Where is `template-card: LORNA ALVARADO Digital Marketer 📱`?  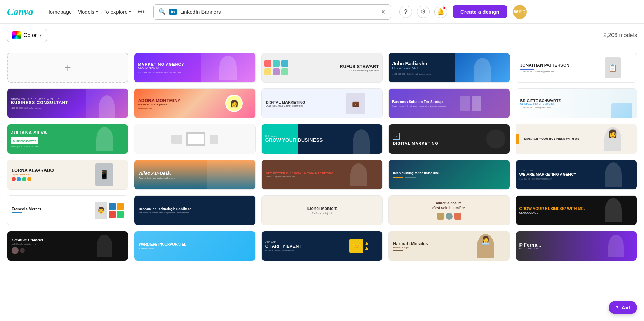
template-card: LORNA ALVARADO Digital Marketer 📱 is located at coordinates (68, 175).